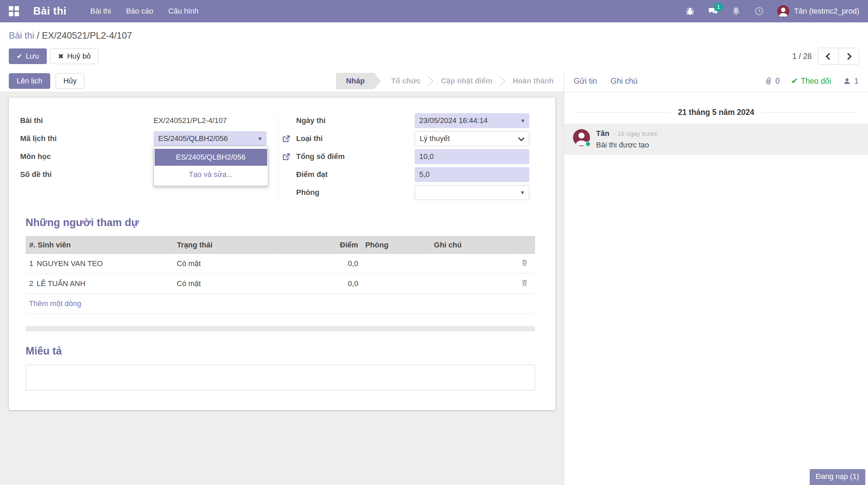  Describe the element at coordinates (759, 11) in the screenshot. I see `activity-clock-icon` at that location.